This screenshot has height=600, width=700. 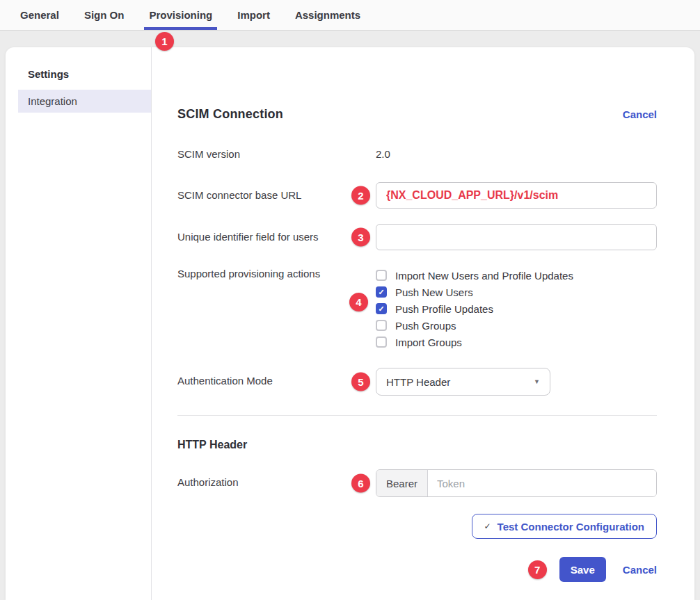 What do you see at coordinates (516, 292) in the screenshot?
I see `checkbox-push-new-users: ✓ Push New Users` at bounding box center [516, 292].